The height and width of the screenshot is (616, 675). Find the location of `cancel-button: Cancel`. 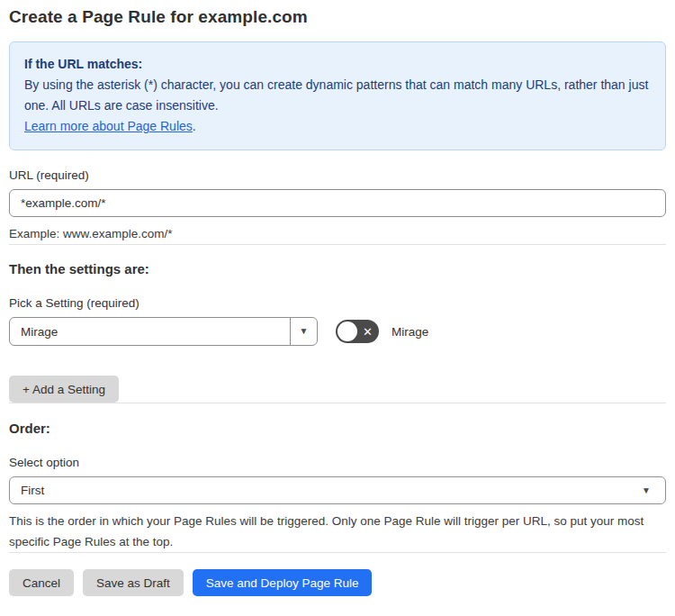

cancel-button: Cancel is located at coordinates (41, 583).